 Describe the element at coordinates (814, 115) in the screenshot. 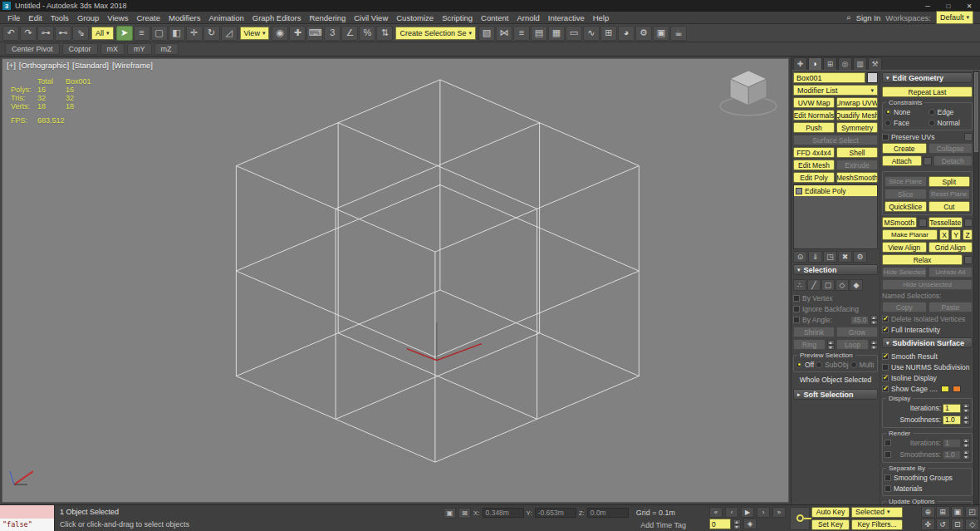

I see `modifier-button: Edit Normals` at that location.